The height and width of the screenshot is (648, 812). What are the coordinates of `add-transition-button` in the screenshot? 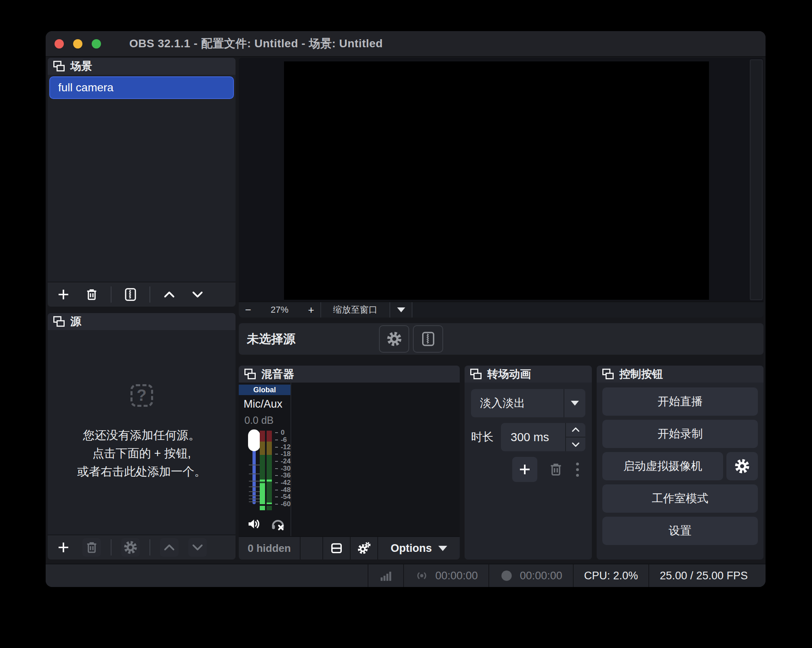 It's located at (525, 469).